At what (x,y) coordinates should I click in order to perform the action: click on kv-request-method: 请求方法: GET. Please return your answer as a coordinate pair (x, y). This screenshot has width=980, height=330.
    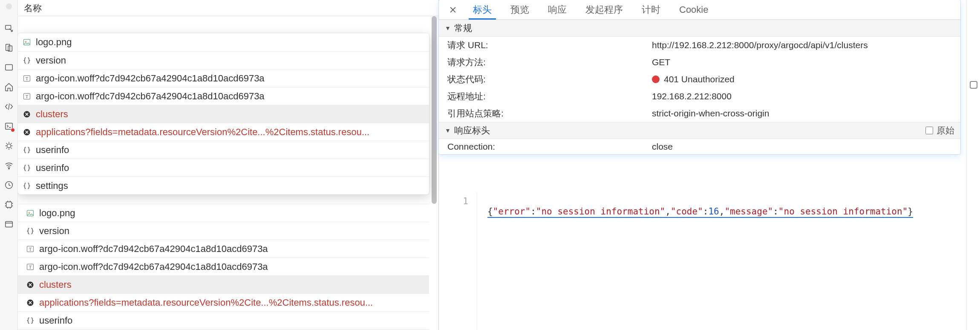
    Looking at the image, I should click on (700, 62).